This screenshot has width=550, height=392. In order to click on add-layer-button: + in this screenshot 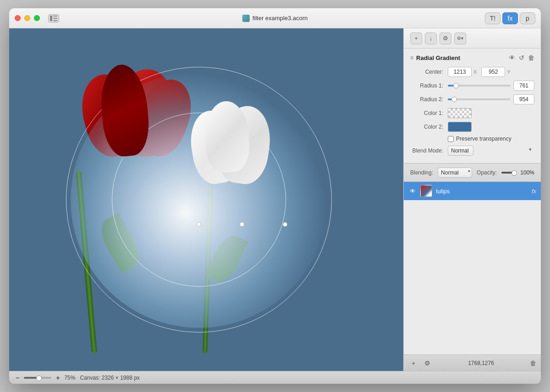, I will do `click(413, 363)`.